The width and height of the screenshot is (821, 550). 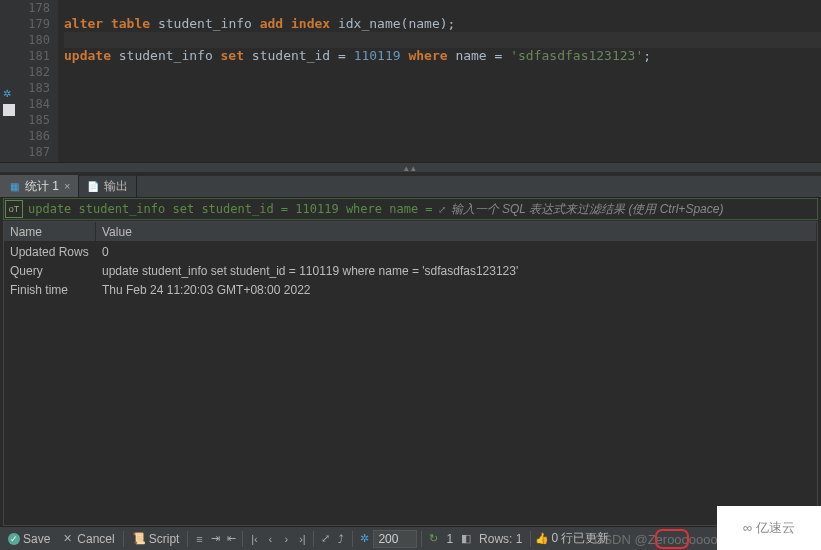 I want to click on page-size-input, so click(x=395, y=539).